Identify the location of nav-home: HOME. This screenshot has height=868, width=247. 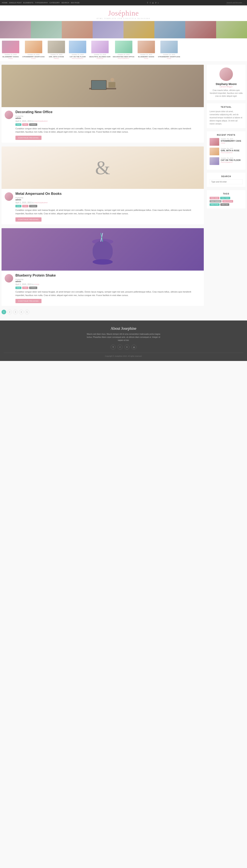
(5, 3).